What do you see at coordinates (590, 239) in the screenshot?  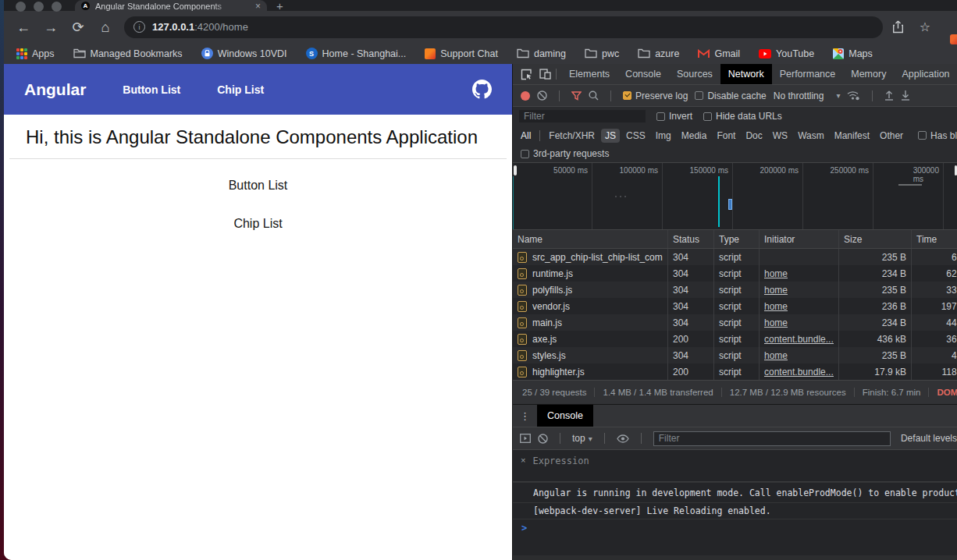 I see `col-name: Name` at bounding box center [590, 239].